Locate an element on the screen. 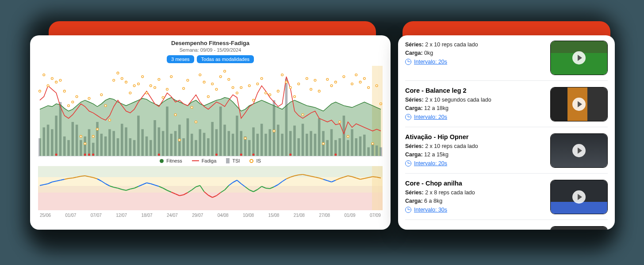 Image resolution: width=644 pixels, height=265 pixels. exercise-title: Ativação - Hip Opner is located at coordinates (475, 137).